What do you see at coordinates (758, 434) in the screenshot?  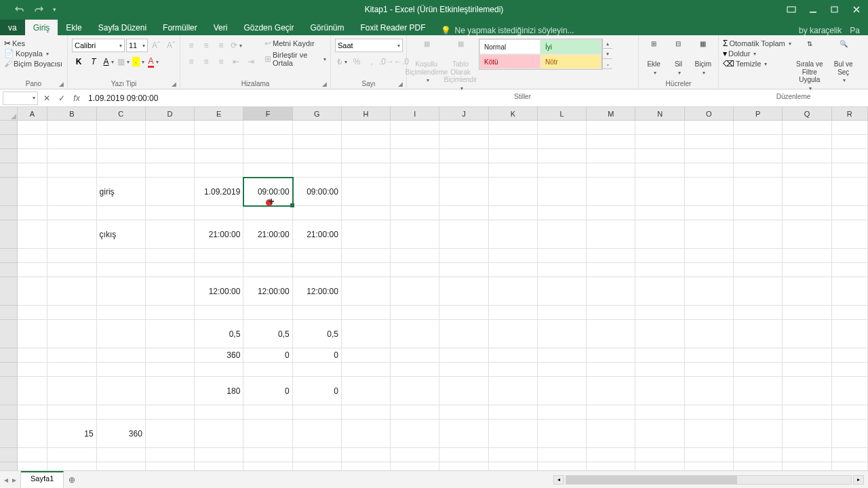 I see `cell-P17` at bounding box center [758, 434].